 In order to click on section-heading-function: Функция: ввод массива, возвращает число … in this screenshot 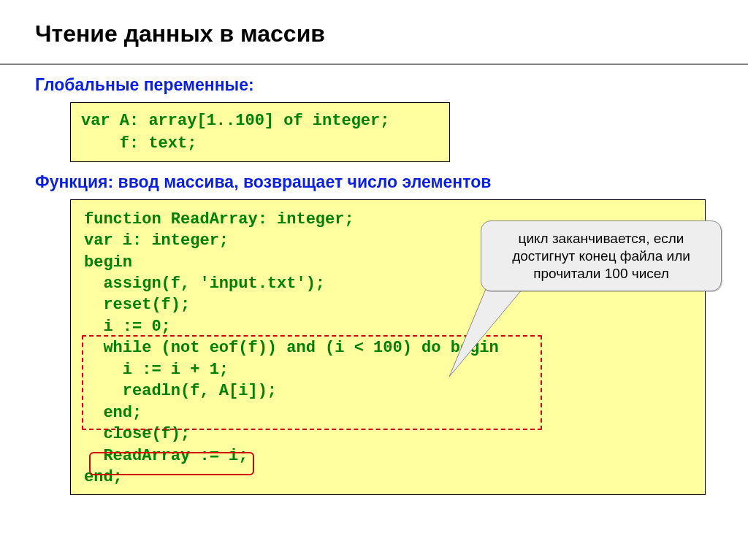, I will do `click(377, 183)`.